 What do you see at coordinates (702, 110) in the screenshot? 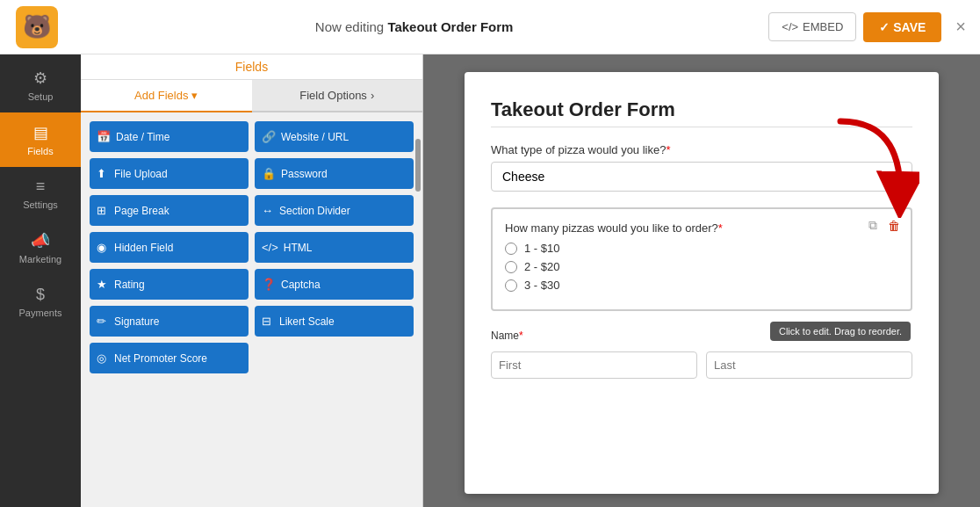
I see `form-card-title: Takeout Order Form` at bounding box center [702, 110].